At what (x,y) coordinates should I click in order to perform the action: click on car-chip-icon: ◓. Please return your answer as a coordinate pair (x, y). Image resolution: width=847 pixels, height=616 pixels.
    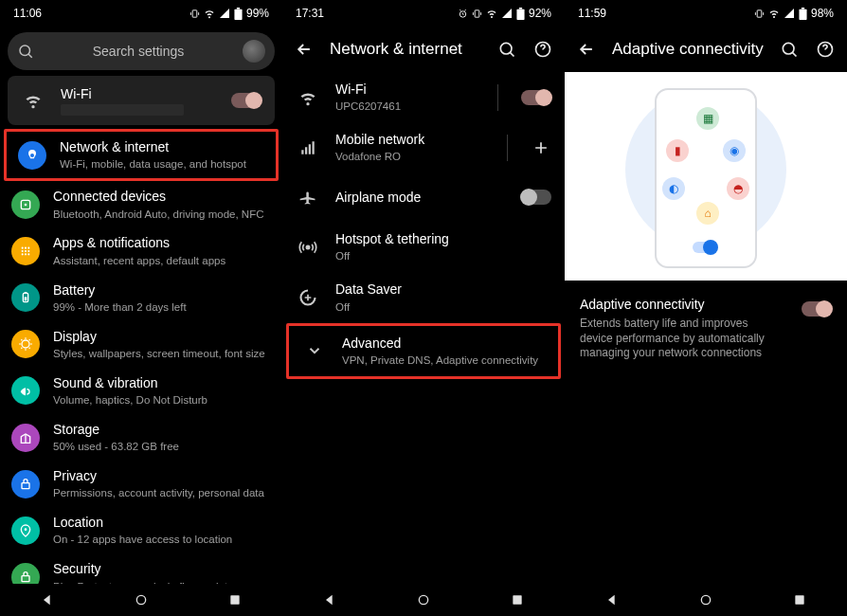
    Looking at the image, I should click on (738, 189).